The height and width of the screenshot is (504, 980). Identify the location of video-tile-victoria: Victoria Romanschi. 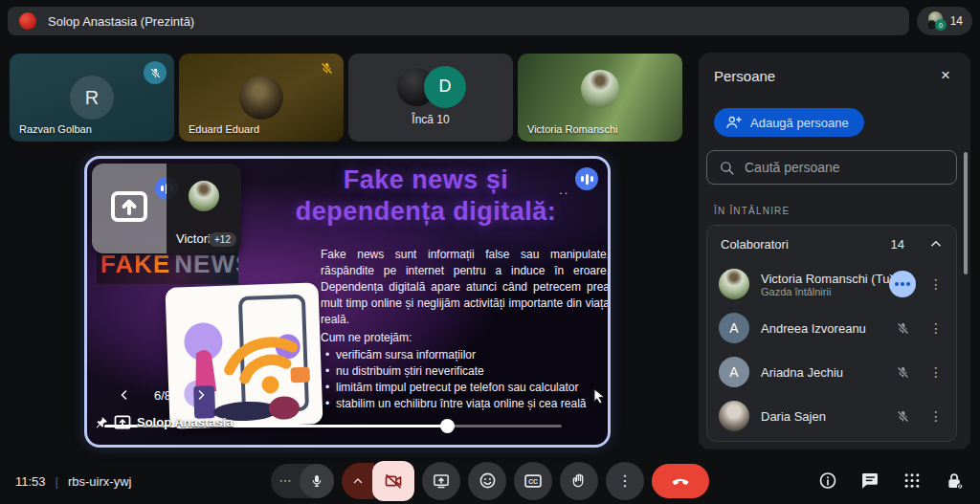
(600, 98).